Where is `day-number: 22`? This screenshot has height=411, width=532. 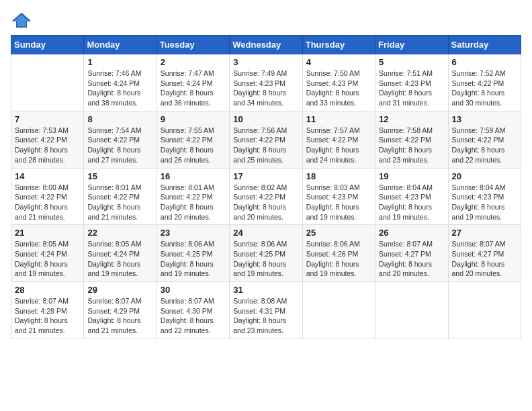 day-number: 22 is located at coordinates (120, 232).